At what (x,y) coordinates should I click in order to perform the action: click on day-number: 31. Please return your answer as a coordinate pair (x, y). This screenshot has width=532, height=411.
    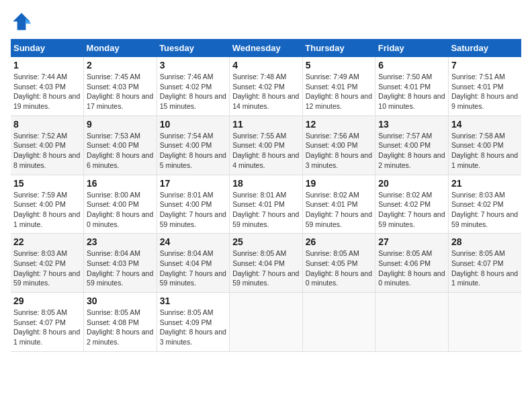
    Looking at the image, I should click on (193, 301).